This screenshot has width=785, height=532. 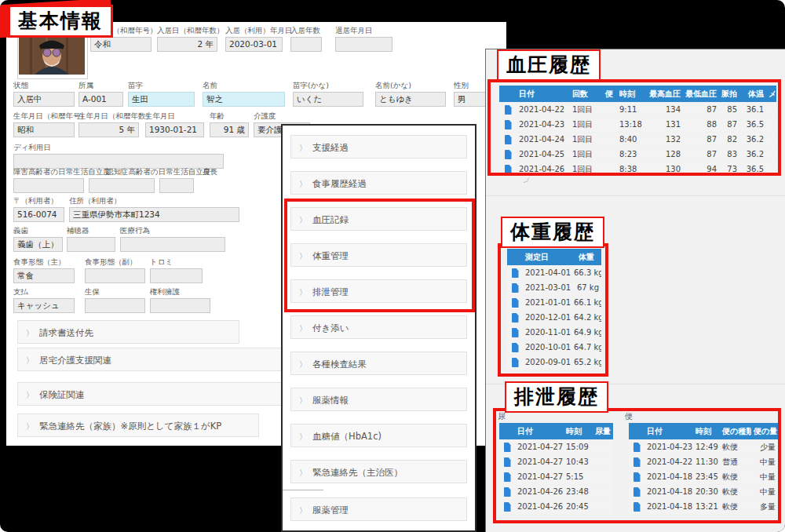 What do you see at coordinates (138, 425) in the screenshot?
I see `accordion-emergency-contact-family: 〉緊急連絡先（家族）※原則として家族１がKP` at bounding box center [138, 425].